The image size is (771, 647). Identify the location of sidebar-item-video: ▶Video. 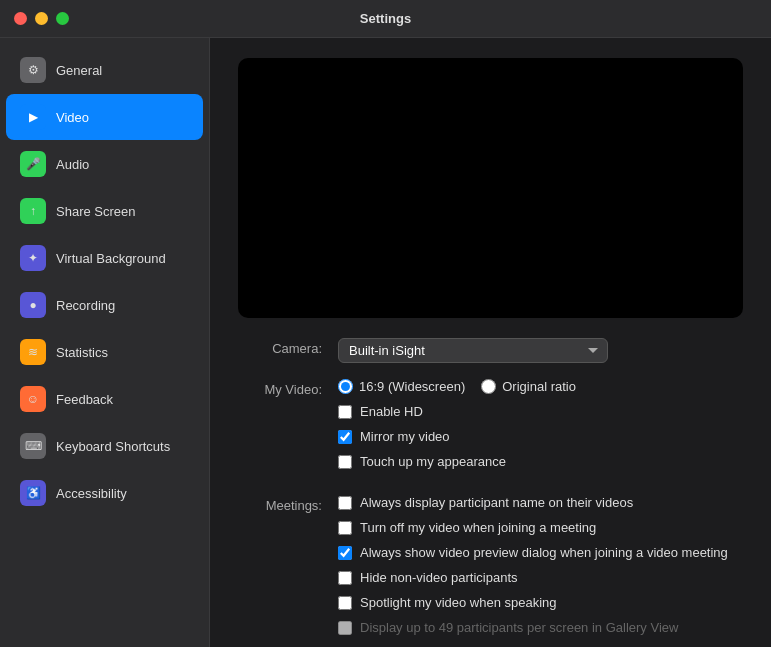
(104, 117).